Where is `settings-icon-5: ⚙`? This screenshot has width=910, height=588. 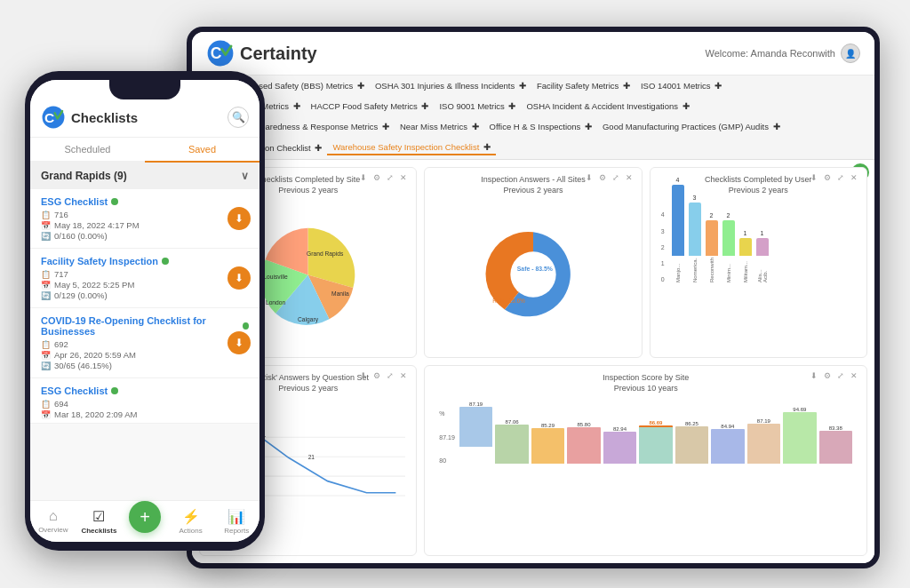 settings-icon-5: ⚙ is located at coordinates (829, 377).